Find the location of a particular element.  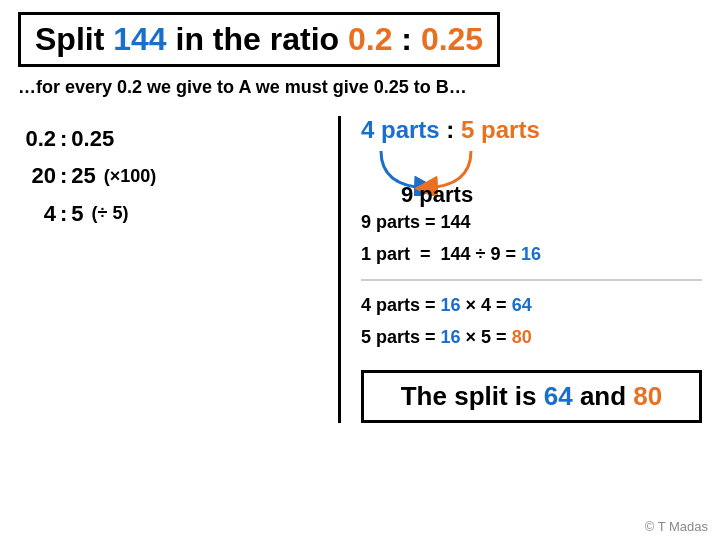

row2-b: 25 is located at coordinates (83, 176).